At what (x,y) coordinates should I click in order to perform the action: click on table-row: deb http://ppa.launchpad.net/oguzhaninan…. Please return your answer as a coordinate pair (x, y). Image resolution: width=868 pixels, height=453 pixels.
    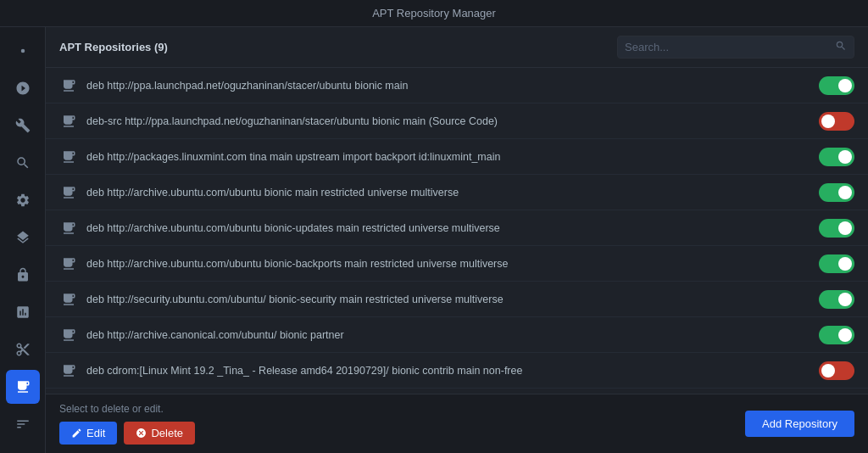
    Looking at the image, I should click on (457, 86).